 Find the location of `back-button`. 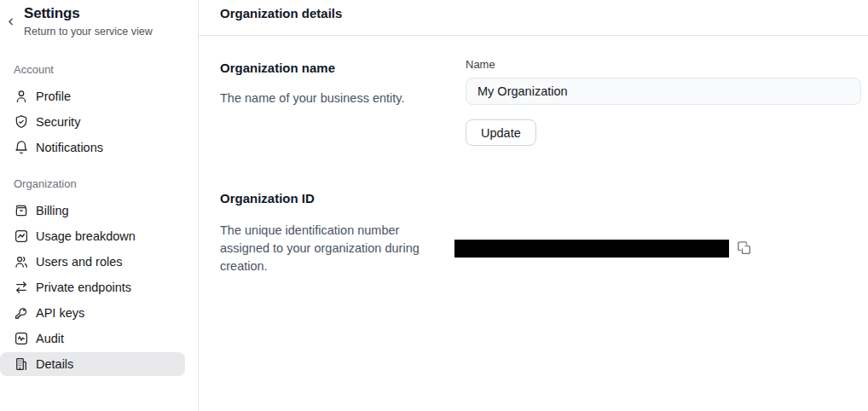

back-button is located at coordinates (10, 21).